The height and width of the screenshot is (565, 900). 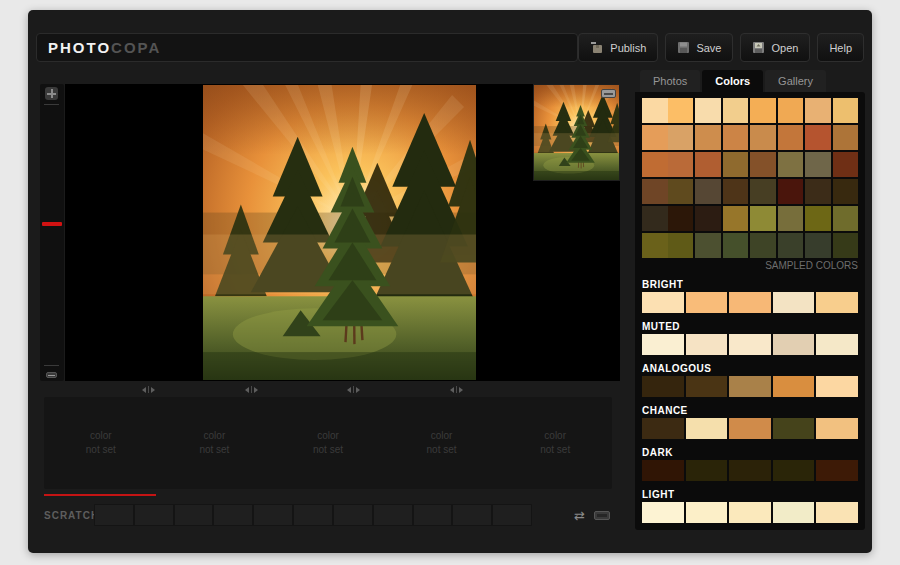 I want to click on tab-colors: Colors, so click(x=732, y=81).